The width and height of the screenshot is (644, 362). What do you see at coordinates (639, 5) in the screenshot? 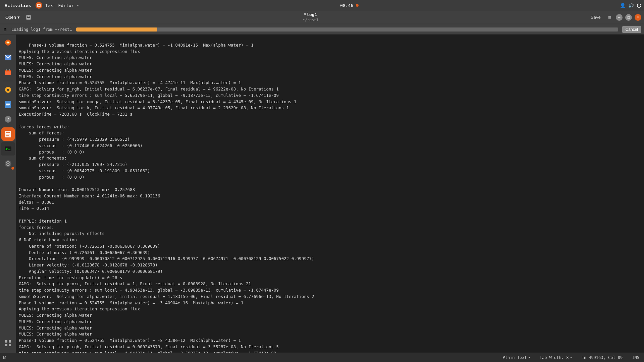
I see `power-icon: ⏻` at bounding box center [639, 5].